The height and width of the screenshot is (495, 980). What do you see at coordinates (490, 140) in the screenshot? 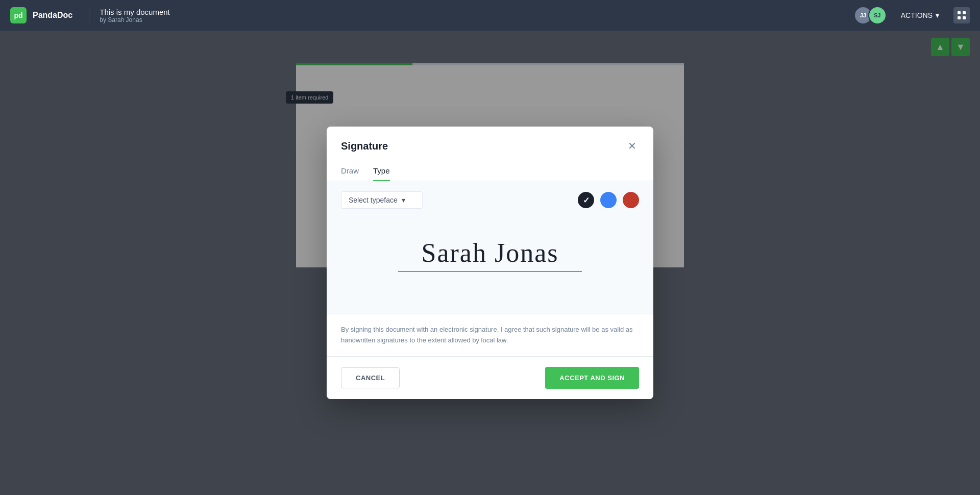
I see `modal-header: Signature ✕` at bounding box center [490, 140].